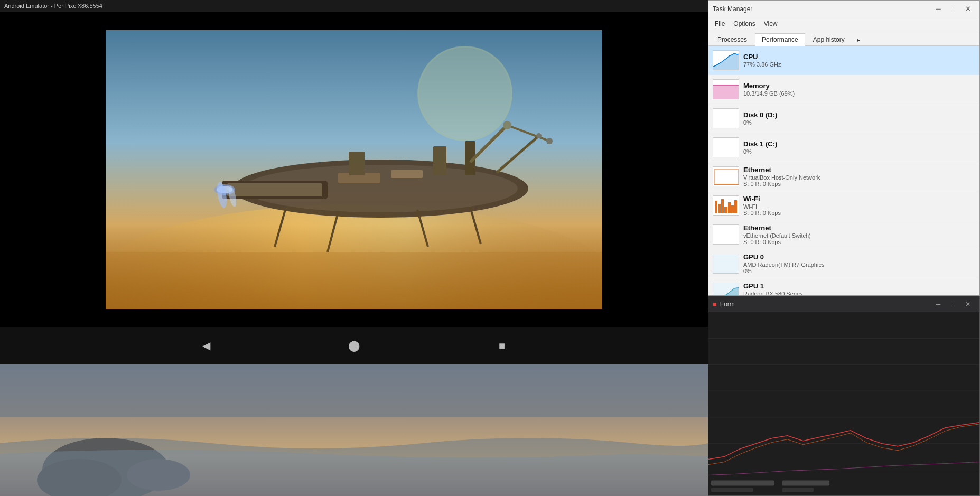 This screenshot has height=496, width=980. What do you see at coordinates (859, 89) in the screenshot?
I see `memory-info: Memory 10.3/14.9 GB (69%)` at bounding box center [859, 89].